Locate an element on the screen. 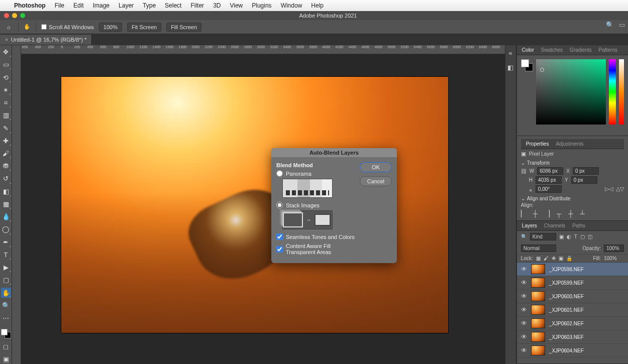  menu-help: Help is located at coordinates (318, 6).